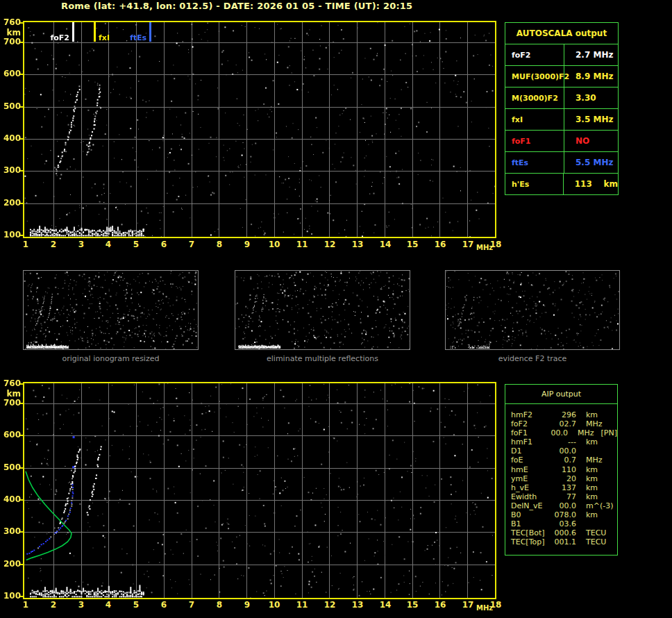 The image size is (672, 618). What do you see at coordinates (531, 415) in the screenshot?
I see `aip-row-label: hmF2` at bounding box center [531, 415].